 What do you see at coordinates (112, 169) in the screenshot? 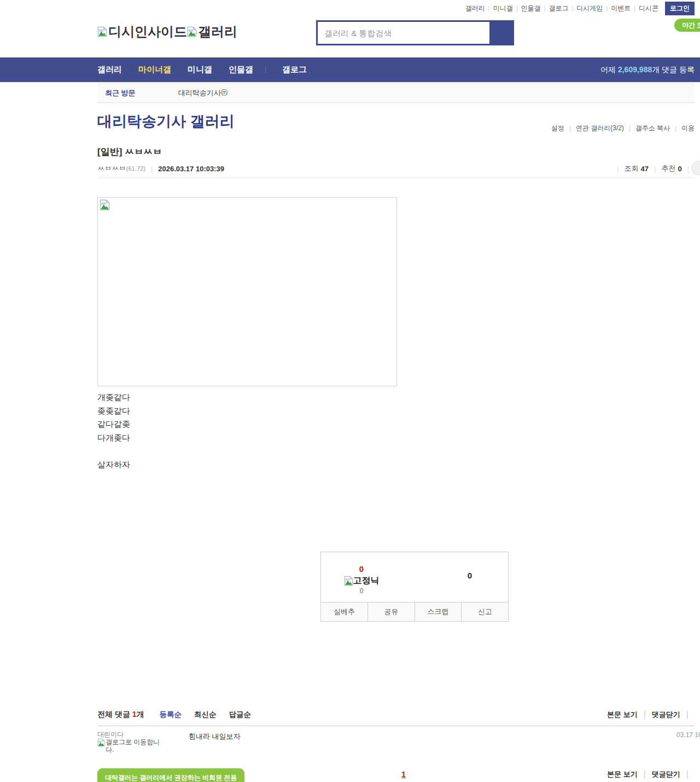
I see `post-author: ㅆㅂㅆㅂ` at bounding box center [112, 169].